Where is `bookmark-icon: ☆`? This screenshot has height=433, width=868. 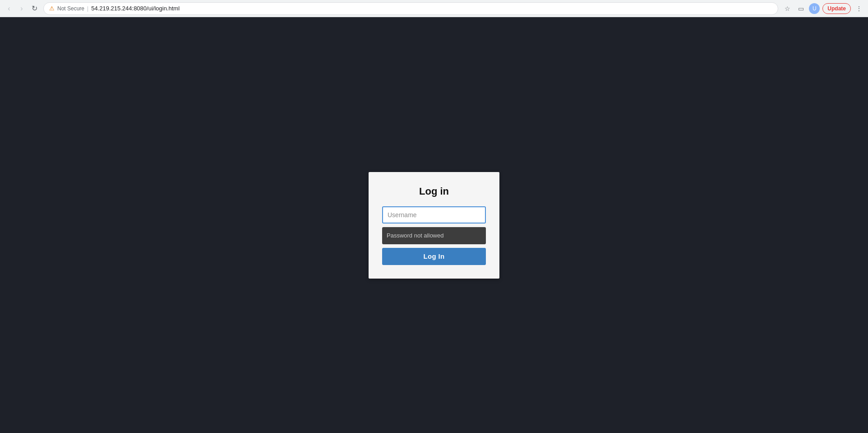
bookmark-icon: ☆ is located at coordinates (788, 9).